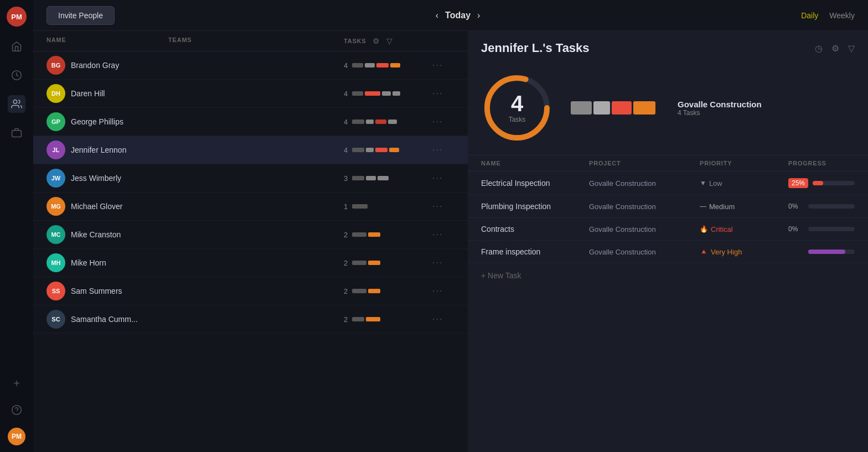 Image resolution: width=868 pixels, height=452 pixels. Describe the element at coordinates (107, 41) in the screenshot. I see `col-name-header: NAME` at that location.